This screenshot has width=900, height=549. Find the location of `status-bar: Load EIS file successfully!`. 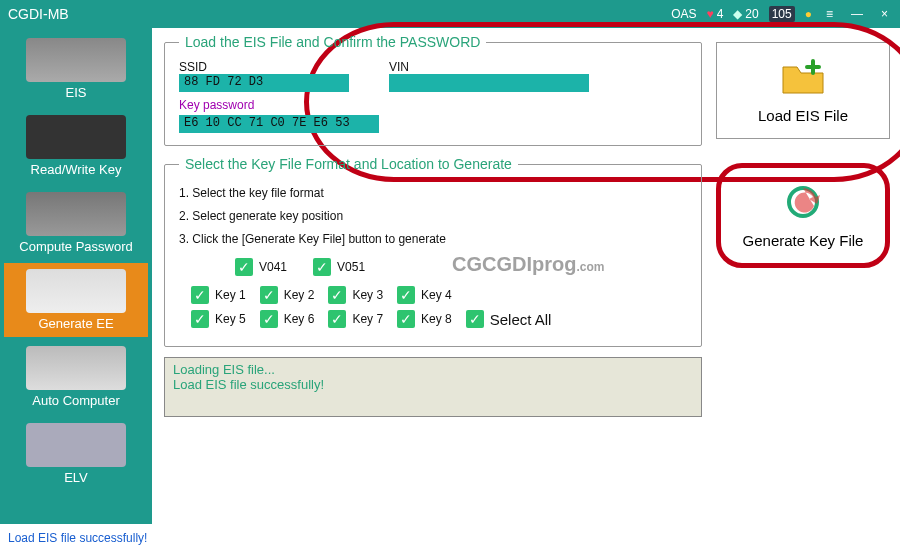

status-bar: Load EIS file successfully! is located at coordinates (450, 540).